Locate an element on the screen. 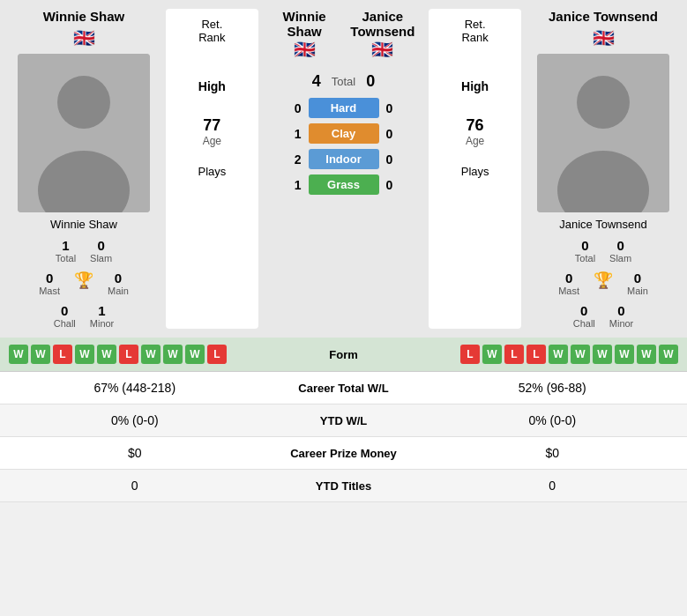 This screenshot has height=616, width=687. left-player-stats-mid: 0 Mast 🏆 0 Main is located at coordinates (84, 284).